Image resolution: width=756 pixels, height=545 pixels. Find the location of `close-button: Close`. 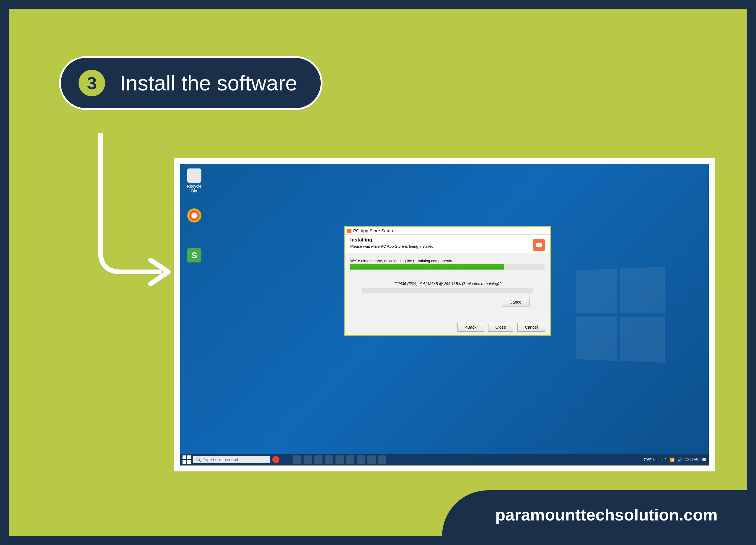

close-button: Close is located at coordinates (501, 327).